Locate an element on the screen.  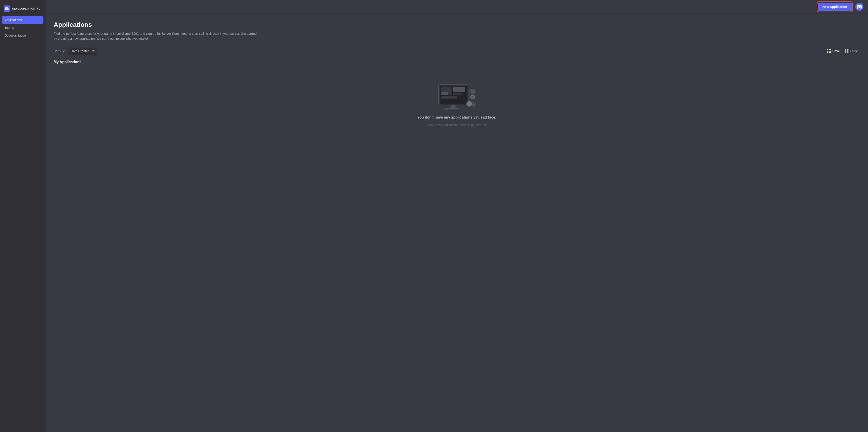
sidebar-item-applications: Applications is located at coordinates (23, 20).